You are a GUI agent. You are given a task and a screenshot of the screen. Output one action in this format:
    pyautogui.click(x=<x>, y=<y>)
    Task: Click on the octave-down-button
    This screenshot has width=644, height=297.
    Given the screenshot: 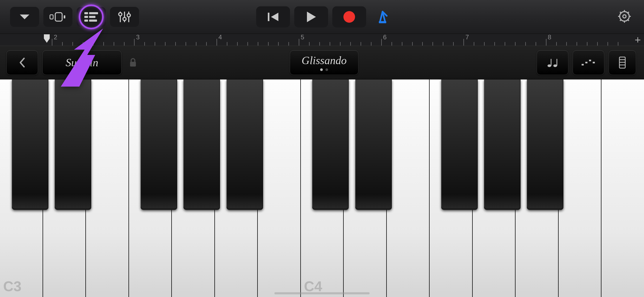 What is the action you would take?
    pyautogui.click(x=22, y=63)
    